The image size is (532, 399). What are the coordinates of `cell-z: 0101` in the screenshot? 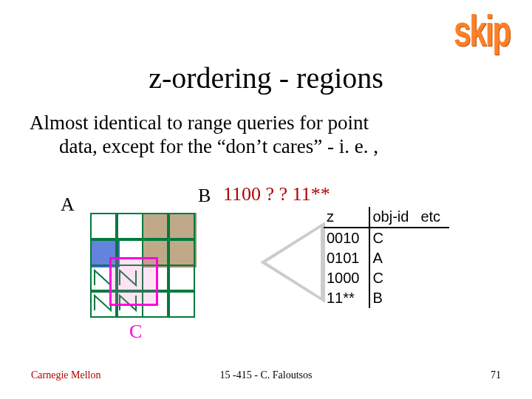 It's located at (347, 259).